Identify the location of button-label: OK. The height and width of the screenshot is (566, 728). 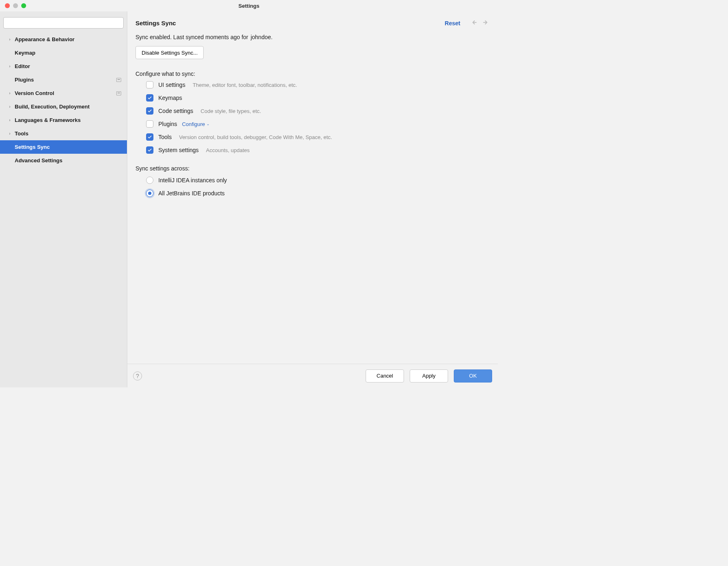
(473, 376).